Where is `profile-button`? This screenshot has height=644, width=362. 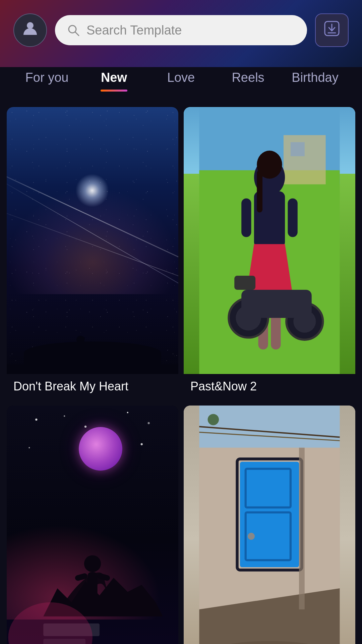 profile-button is located at coordinates (30, 30).